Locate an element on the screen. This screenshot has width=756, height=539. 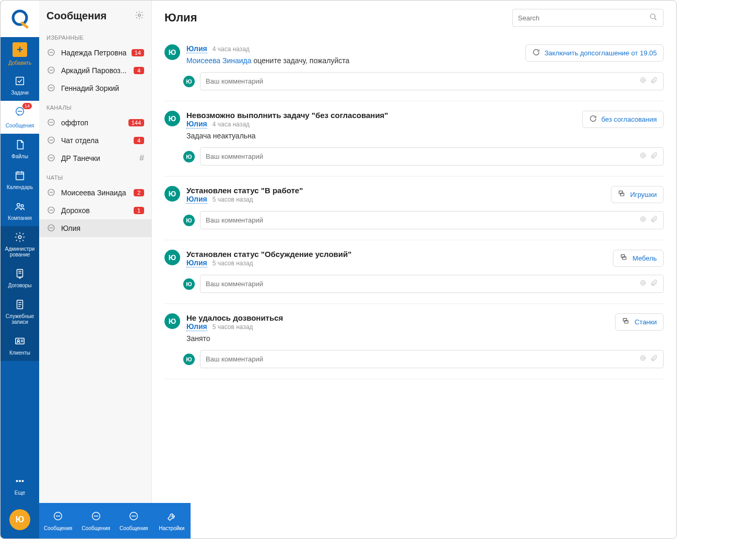
tab-settings: Настройки is located at coordinates (172, 521).